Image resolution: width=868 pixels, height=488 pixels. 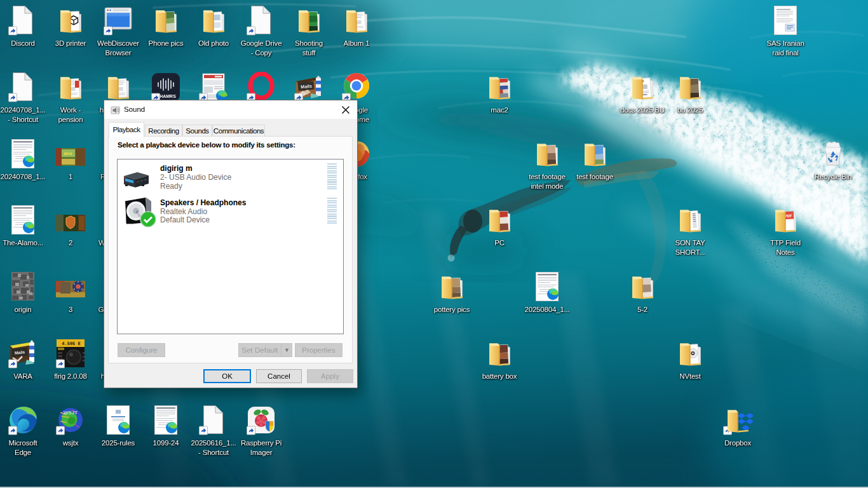 What do you see at coordinates (71, 344) in the screenshot?
I see `svg-text: 4.505 E` at bounding box center [71, 344].